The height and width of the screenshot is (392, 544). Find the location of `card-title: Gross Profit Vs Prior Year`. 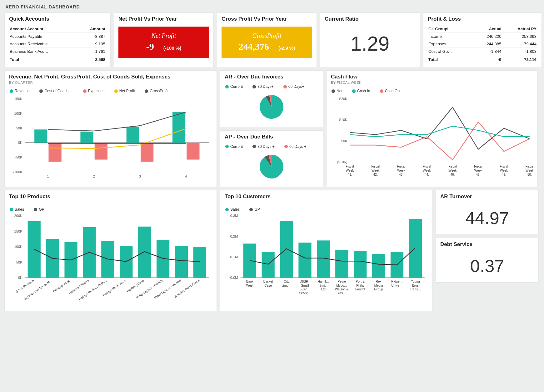

card-title: Gross Profit Vs Prior Year is located at coordinates (267, 19).